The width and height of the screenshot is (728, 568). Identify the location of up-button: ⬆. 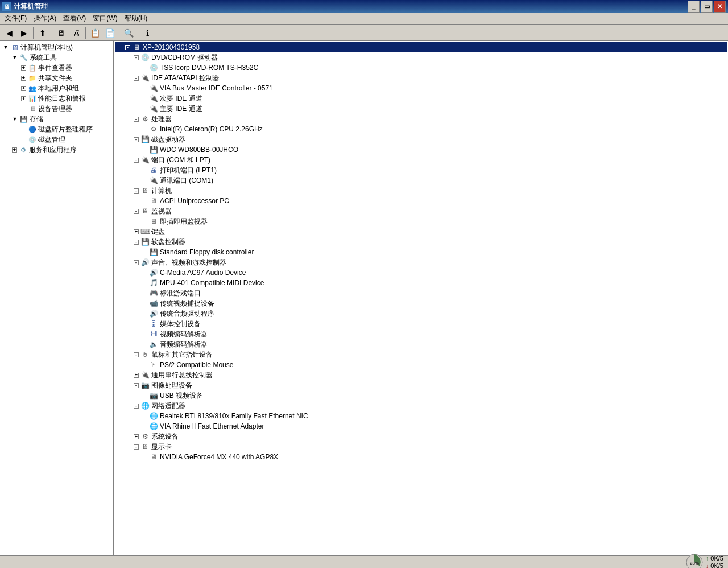
(43, 33).